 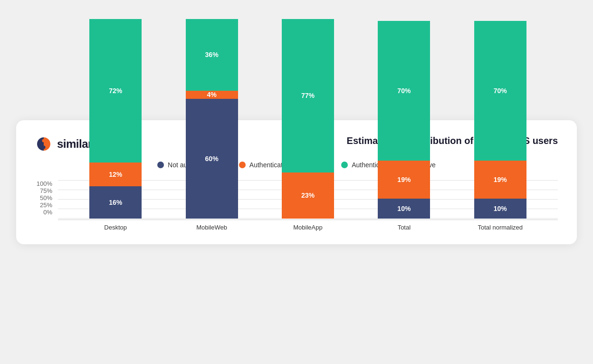 What do you see at coordinates (296, 205) in the screenshot?
I see `chart-area: 0%25%50%75%100% 16%12%72%60%4%36%23%77%1…` at bounding box center [296, 205].